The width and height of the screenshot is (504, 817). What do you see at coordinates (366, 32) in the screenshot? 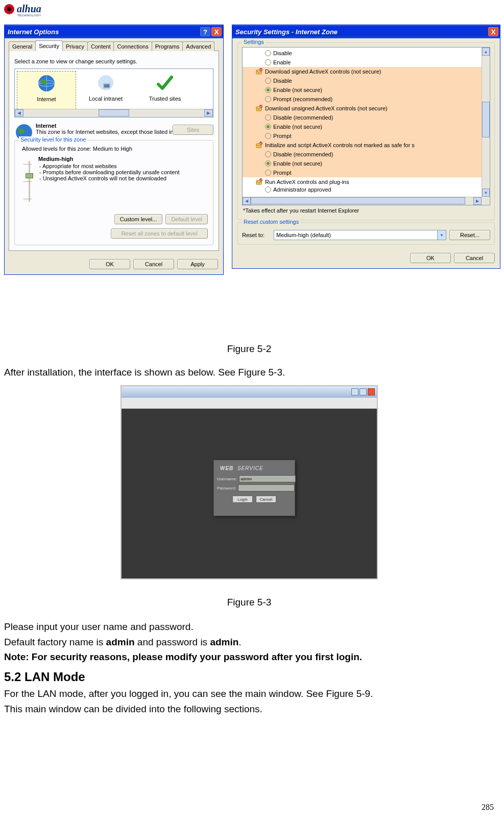
I see `titlebar: Security Settings - Internet Zone X` at bounding box center [366, 32].